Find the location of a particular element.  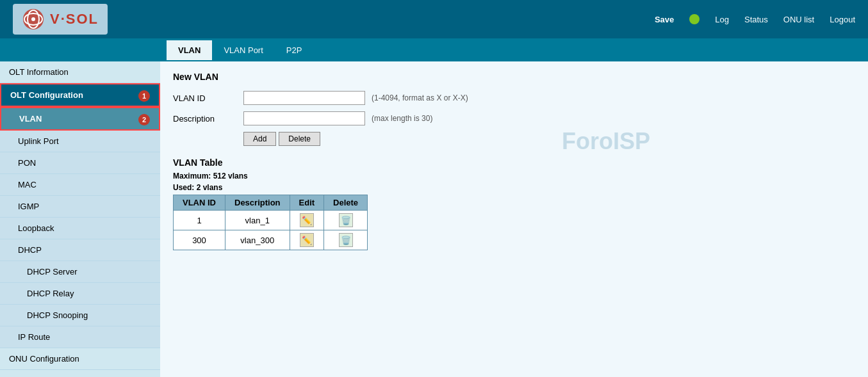

header: V·SOL Save Log Status ONU list Logout is located at coordinates (434, 19).